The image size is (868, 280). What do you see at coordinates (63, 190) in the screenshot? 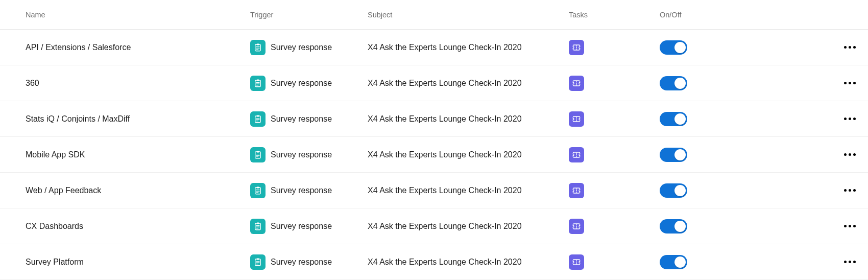
I see `workflow-name: Web / App Feedback` at bounding box center [63, 190].